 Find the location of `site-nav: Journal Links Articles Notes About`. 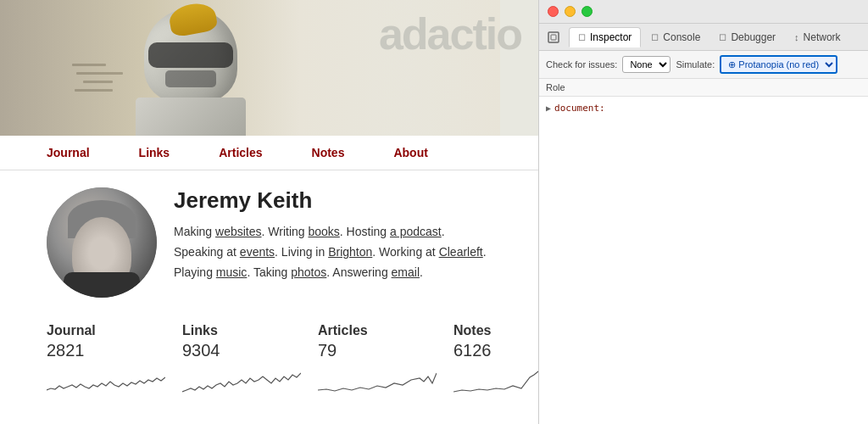

site-nav: Journal Links Articles Notes About is located at coordinates (270, 153).